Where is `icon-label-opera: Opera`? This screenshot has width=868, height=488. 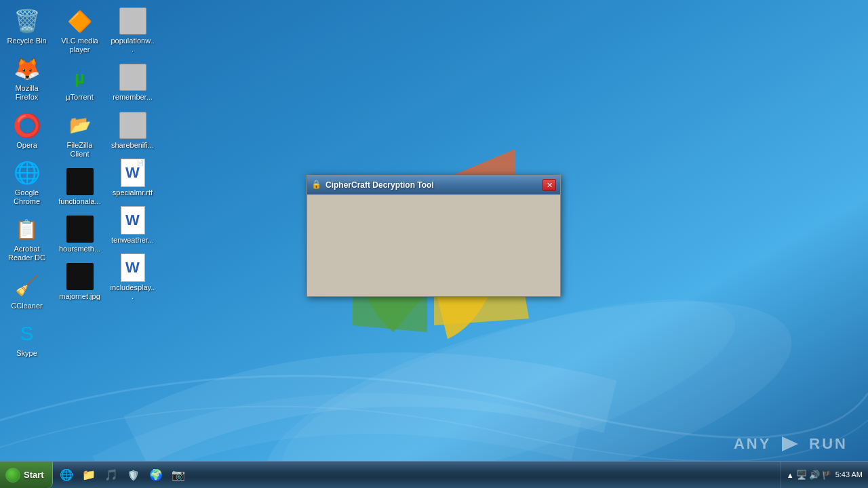
icon-label-opera: Opera is located at coordinates (27, 145).